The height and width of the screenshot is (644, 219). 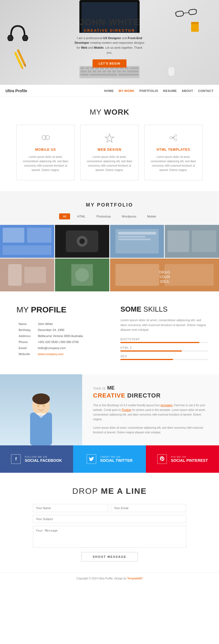 I want to click on nav-my-work: MY WORK, so click(x=127, y=91).